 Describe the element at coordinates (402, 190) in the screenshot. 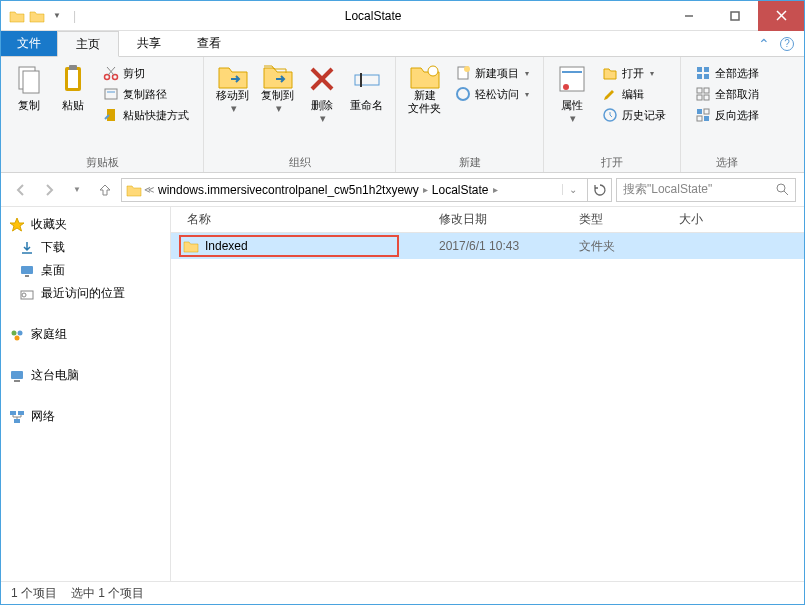

I see `address-bar: ▼ ≪ windows.immersivecontrolpanel_cw5n1h…` at that location.